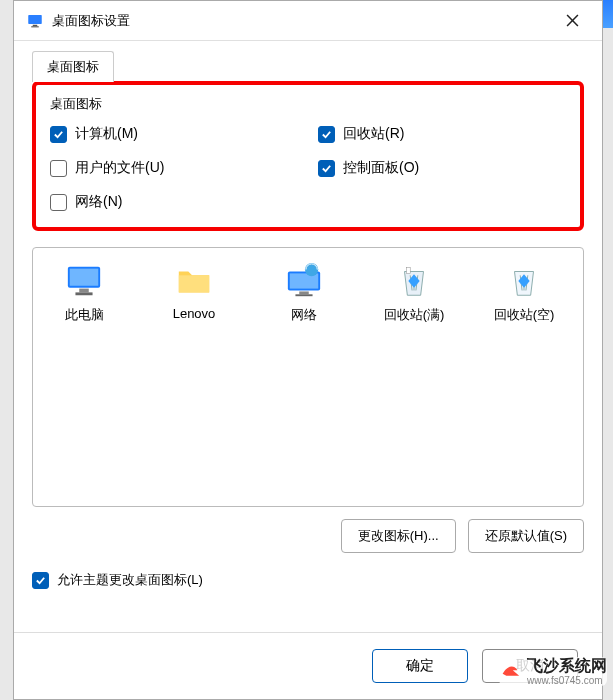 The width and height of the screenshot is (613, 700). Describe the element at coordinates (304, 281) in the screenshot. I see `network-icon` at that location.